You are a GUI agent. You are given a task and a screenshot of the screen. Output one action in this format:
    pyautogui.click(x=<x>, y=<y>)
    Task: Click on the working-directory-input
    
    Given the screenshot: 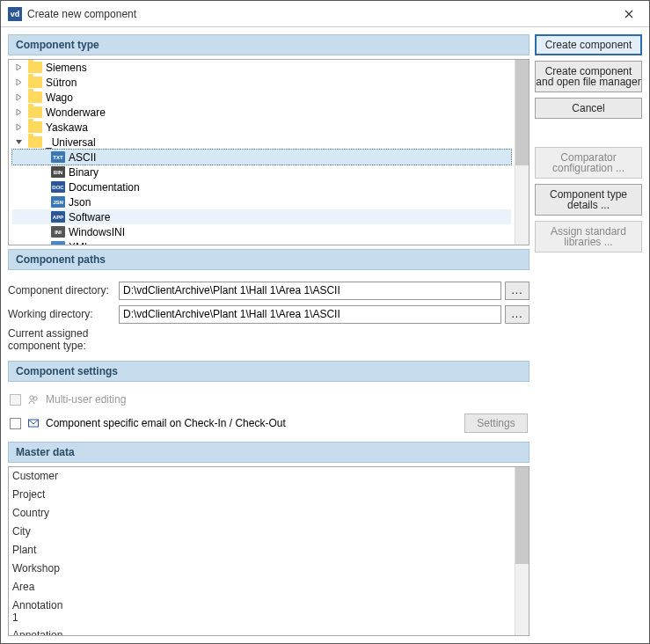 What is the action you would take?
    pyautogui.click(x=310, y=315)
    